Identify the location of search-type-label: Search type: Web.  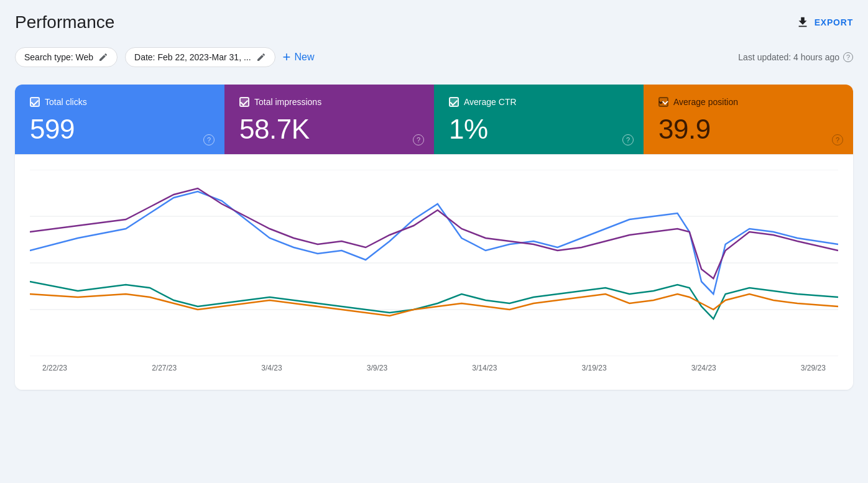
(58, 57).